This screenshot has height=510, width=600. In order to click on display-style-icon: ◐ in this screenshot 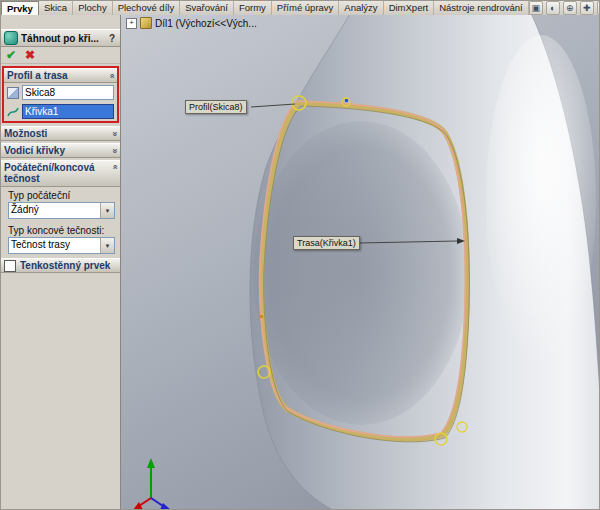, I will do `click(553, 8)`.